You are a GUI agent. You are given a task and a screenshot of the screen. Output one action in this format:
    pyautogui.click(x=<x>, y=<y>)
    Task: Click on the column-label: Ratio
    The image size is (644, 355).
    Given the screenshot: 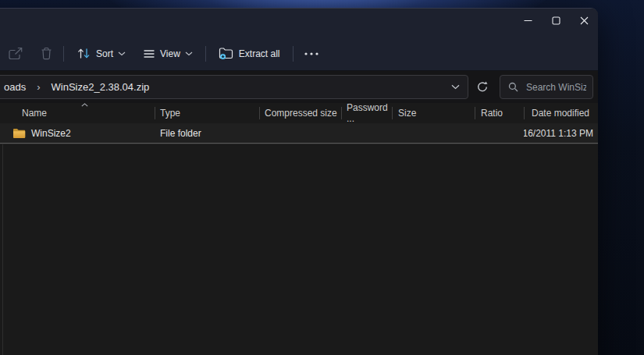 What is the action you would take?
    pyautogui.click(x=492, y=113)
    